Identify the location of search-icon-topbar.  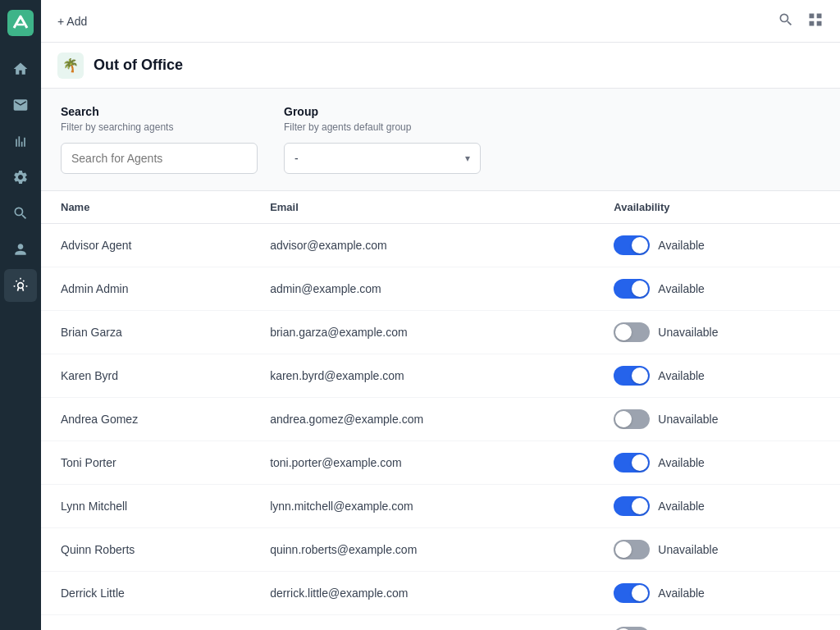
(786, 21).